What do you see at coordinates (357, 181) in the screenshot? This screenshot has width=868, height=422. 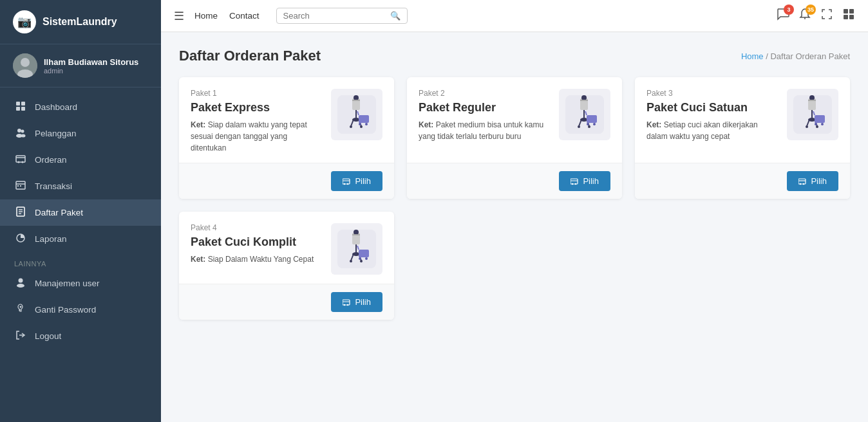 I see `pilih-button-paket1: Pilih` at bounding box center [357, 181].